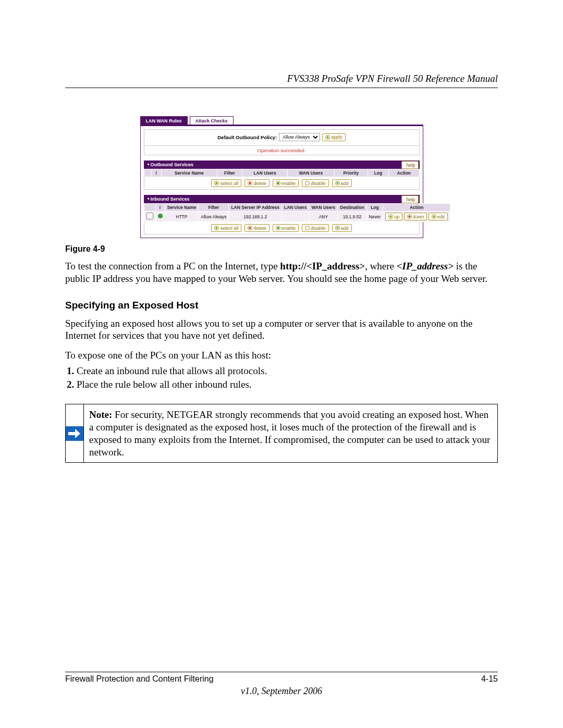 The width and height of the screenshot is (563, 728). I want to click on list-item: Place the rule below all other inbound r…, so click(287, 385).